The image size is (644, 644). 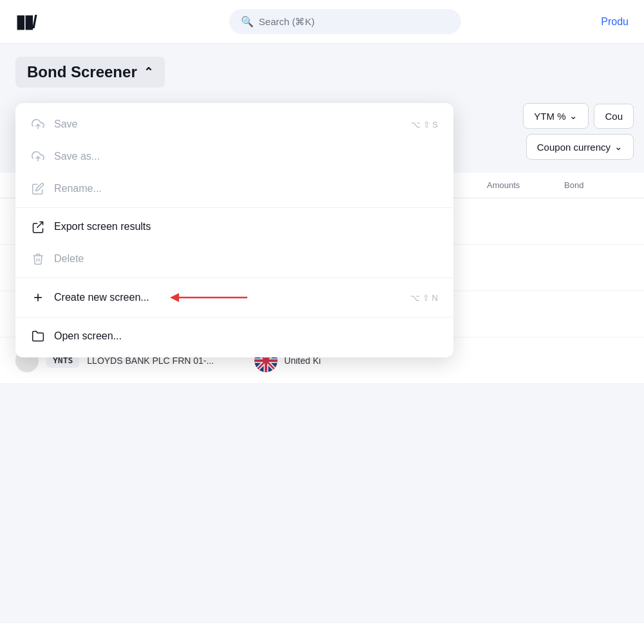 I want to click on chevron-up-icon: ⌃, so click(x=148, y=72).